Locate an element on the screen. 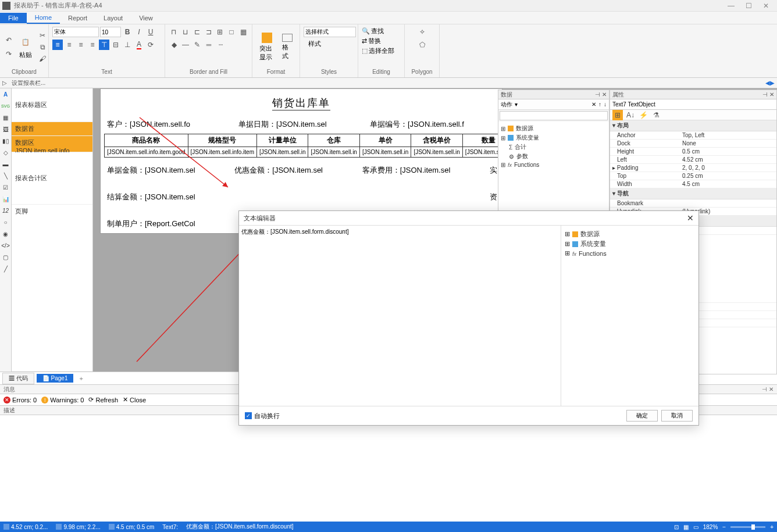  selectall-button: ⬚选择全部 is located at coordinates (378, 51).